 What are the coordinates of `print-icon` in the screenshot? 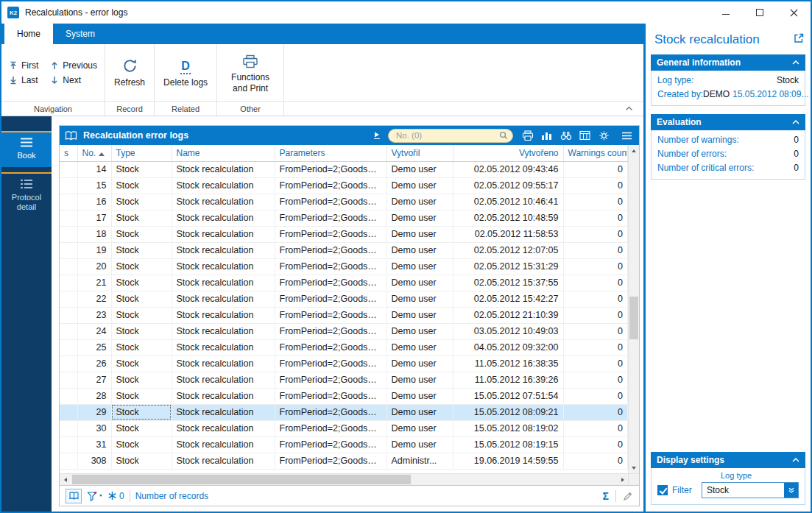 It's located at (527, 135).